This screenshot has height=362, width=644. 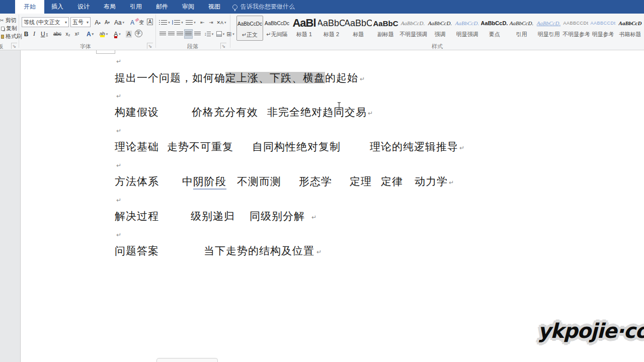 What do you see at coordinates (339, 106) in the screenshot?
I see `text-cursor-ibeam` at bounding box center [339, 106].